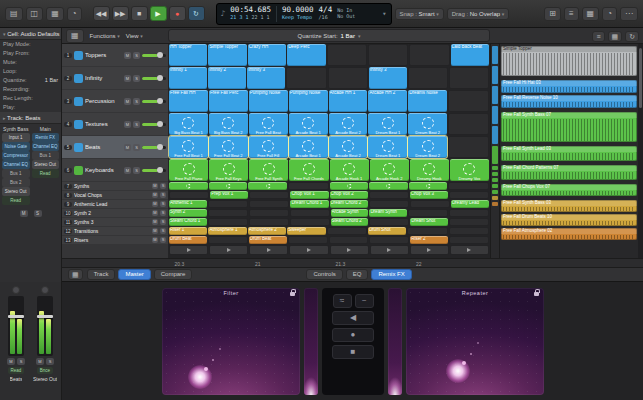 This screenshot has height=400, width=643. Describe the element at coordinates (188, 147) in the screenshot. I see `loop-cell-free-fall-beat-1: Free Fall Beat 1` at that location.